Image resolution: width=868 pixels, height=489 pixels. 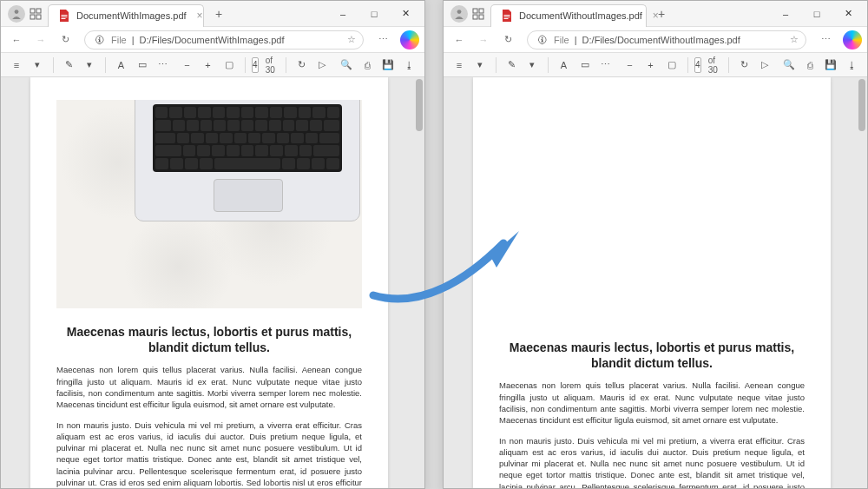 I want to click on tab-close-button: ×, so click(x=200, y=16).